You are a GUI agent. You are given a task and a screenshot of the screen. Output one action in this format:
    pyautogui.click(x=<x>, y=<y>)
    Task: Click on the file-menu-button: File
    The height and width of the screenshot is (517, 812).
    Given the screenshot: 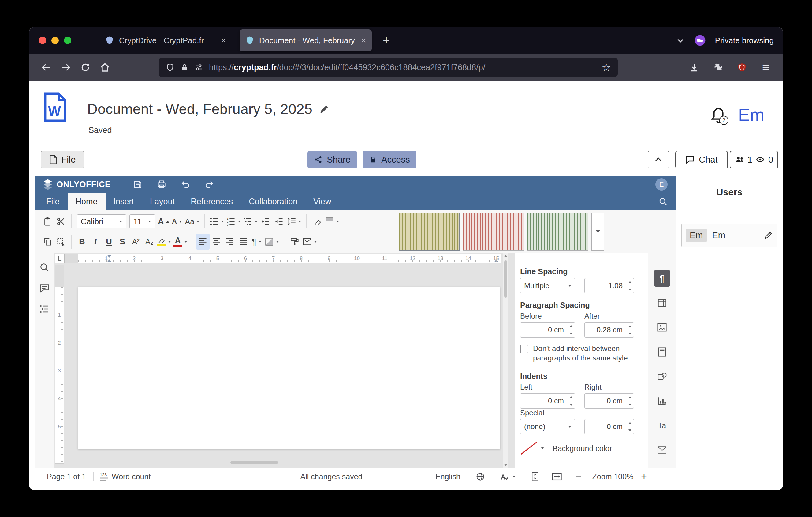 What is the action you would take?
    pyautogui.click(x=63, y=160)
    